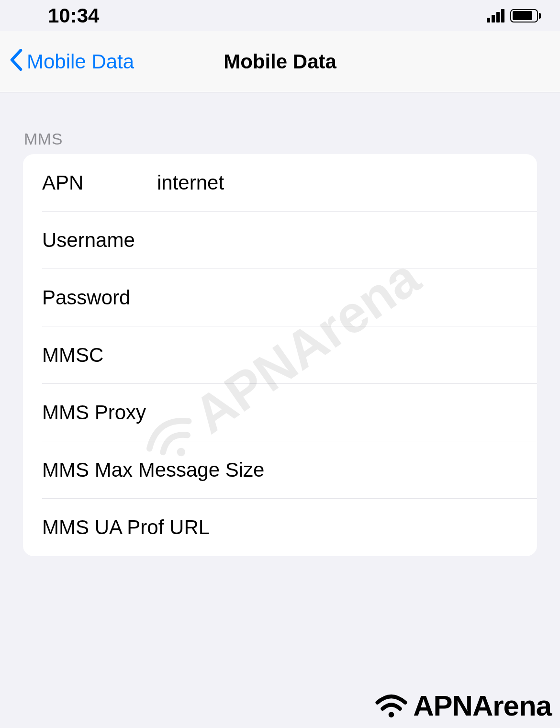 The height and width of the screenshot is (728, 560). I want to click on status-indicators, so click(514, 16).